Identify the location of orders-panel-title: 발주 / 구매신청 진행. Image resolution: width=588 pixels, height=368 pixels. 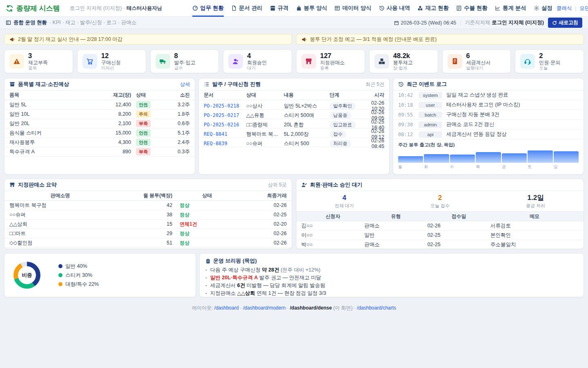
(232, 84).